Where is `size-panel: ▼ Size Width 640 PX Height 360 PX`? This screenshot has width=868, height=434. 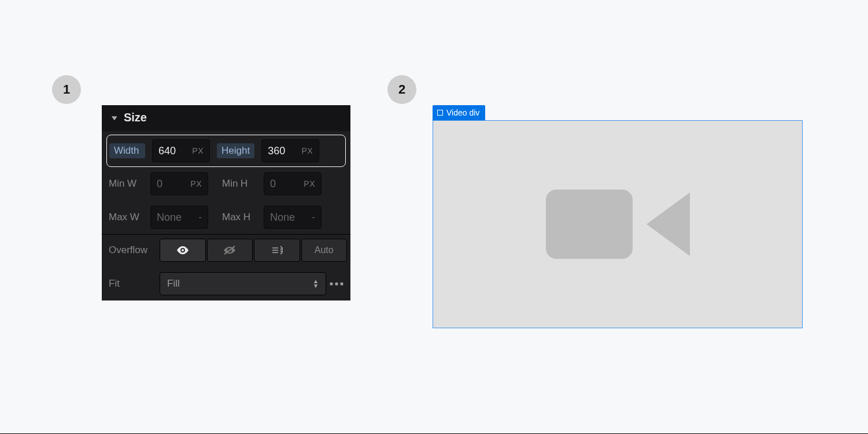
size-panel: ▼ Size Width 640 PX Height 360 PX is located at coordinates (226, 203).